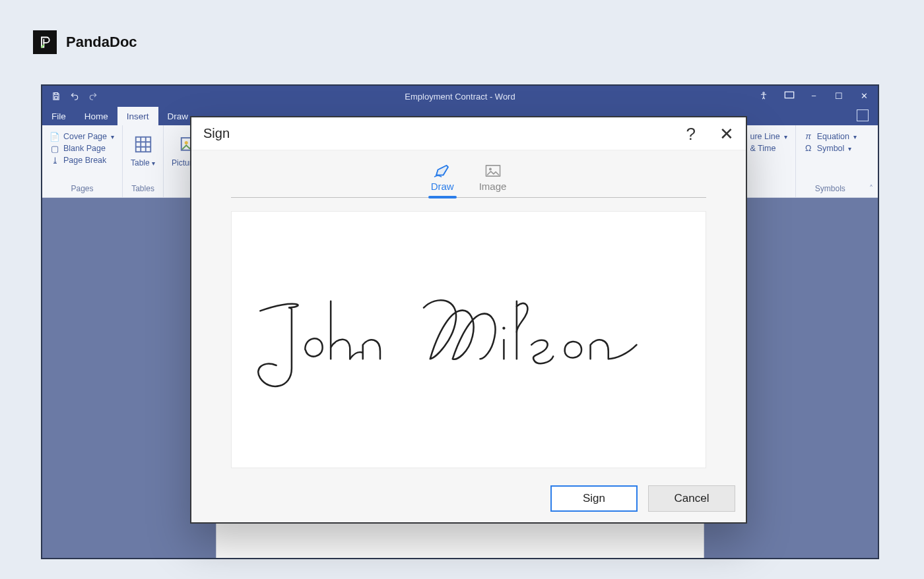 This screenshot has width=924, height=579. Describe the element at coordinates (102, 42) in the screenshot. I see `brand-name: PandaDoc` at that location.